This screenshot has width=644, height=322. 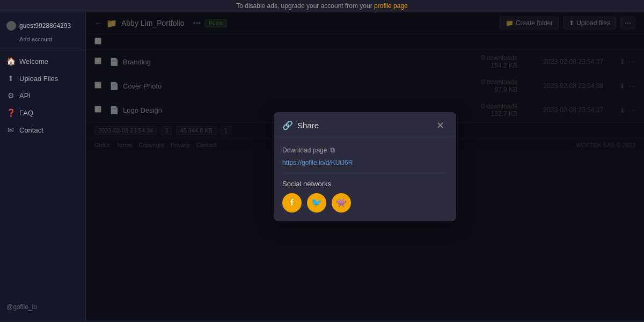 What do you see at coordinates (365, 150) in the screenshot?
I see `download-page-label: Download page ⧉` at bounding box center [365, 150].